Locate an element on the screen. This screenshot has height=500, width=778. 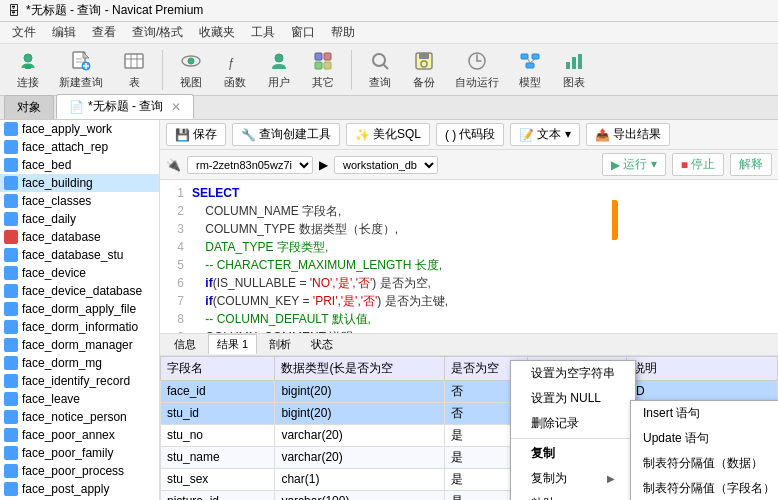
sidebar-item-dorm-manager: face_dorm_manager is located at coordinates (80, 345).